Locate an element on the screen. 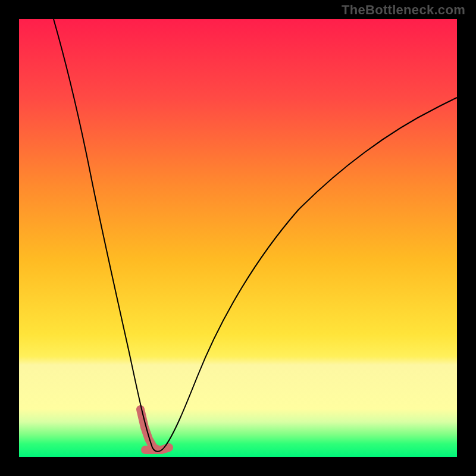 The height and width of the screenshot is (476, 476). watermark-text: TheBottleneck.com is located at coordinates (403, 10).